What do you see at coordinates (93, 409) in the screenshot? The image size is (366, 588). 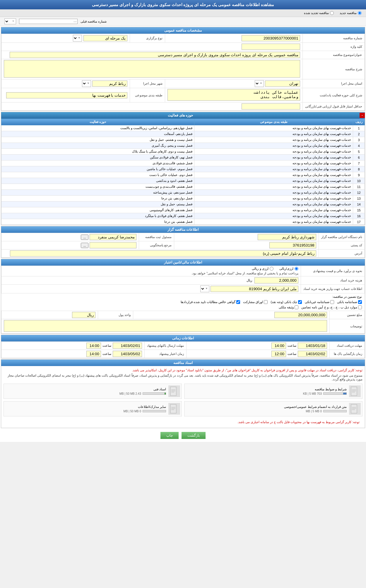 I see `file-item: سایر مدارک/اطلاعات 0 MB | 50 MB` at bounding box center [93, 409].